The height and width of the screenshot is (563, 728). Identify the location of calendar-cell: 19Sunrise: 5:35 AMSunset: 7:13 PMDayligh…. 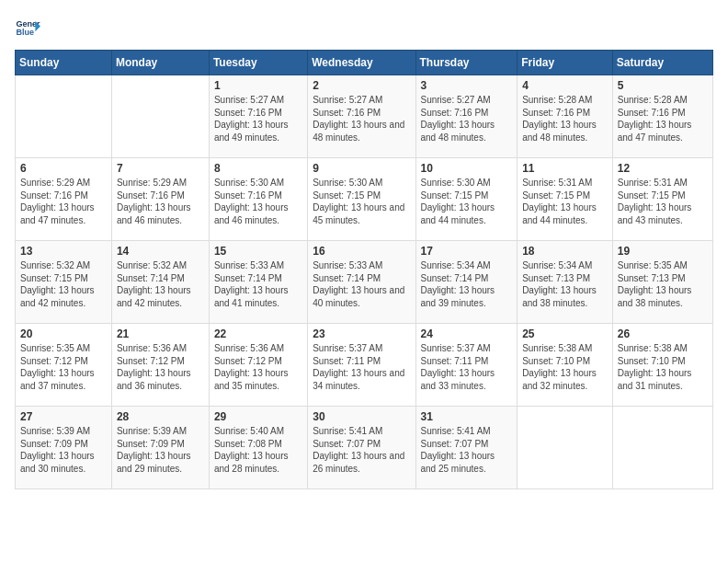
(662, 282).